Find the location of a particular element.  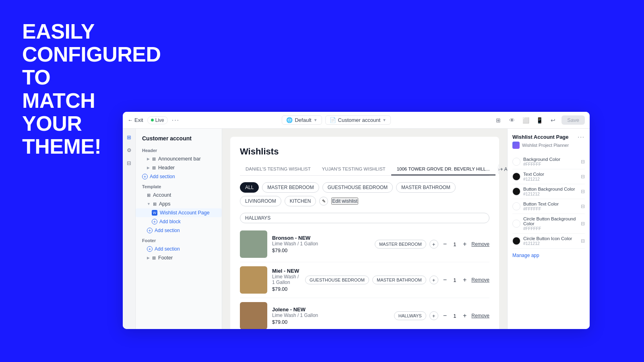

remove-jolene: Remove is located at coordinates (481, 316).